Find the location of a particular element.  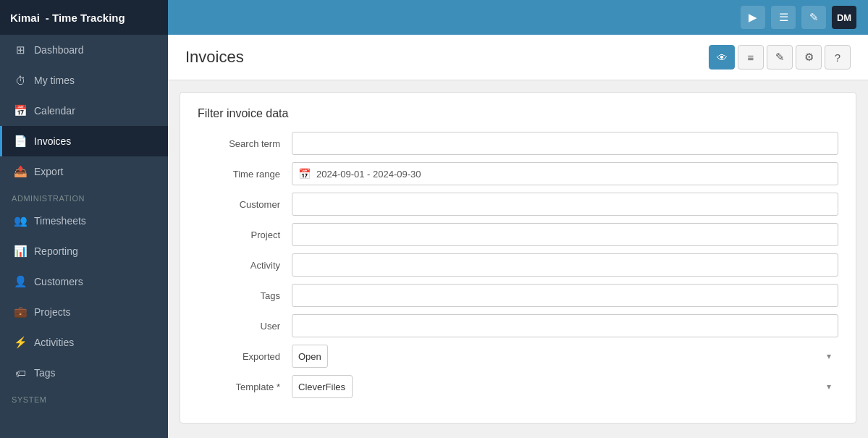

template-row: Template * CleverFiles is located at coordinates (518, 387).